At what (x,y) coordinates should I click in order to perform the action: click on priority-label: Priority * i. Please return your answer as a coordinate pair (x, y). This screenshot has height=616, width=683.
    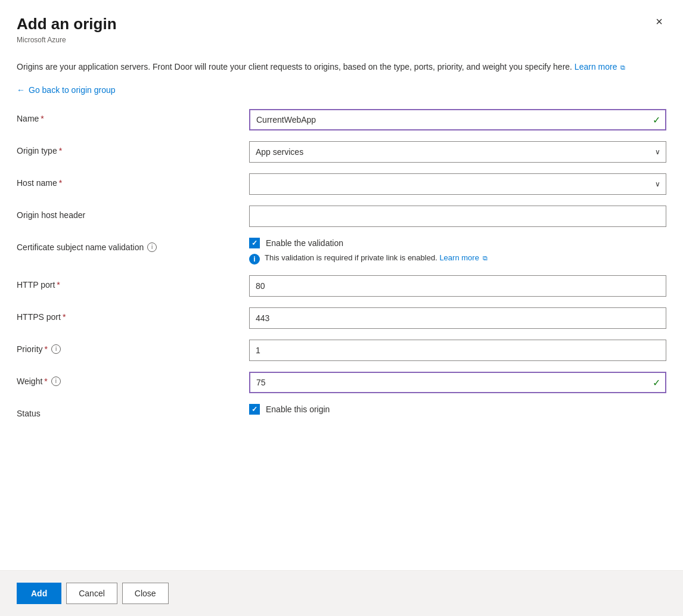
    Looking at the image, I should click on (133, 347).